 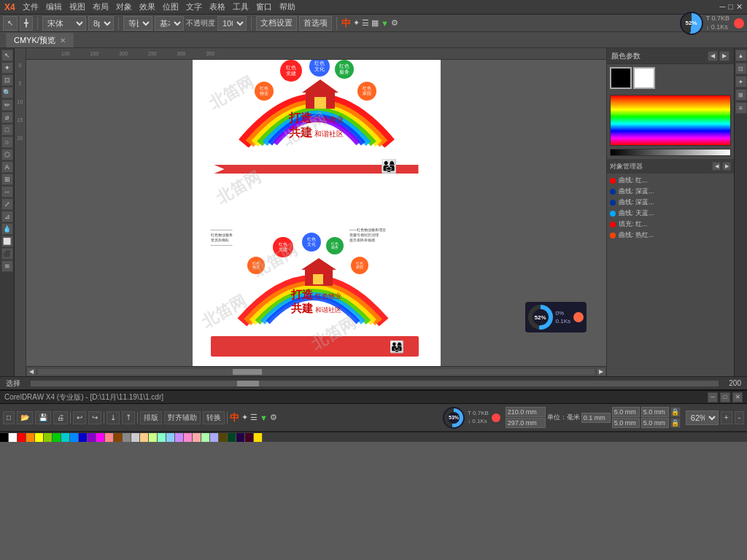 What do you see at coordinates (670, 235) in the screenshot?
I see `list-item-5: 曲线: 热红...` at bounding box center [670, 235].